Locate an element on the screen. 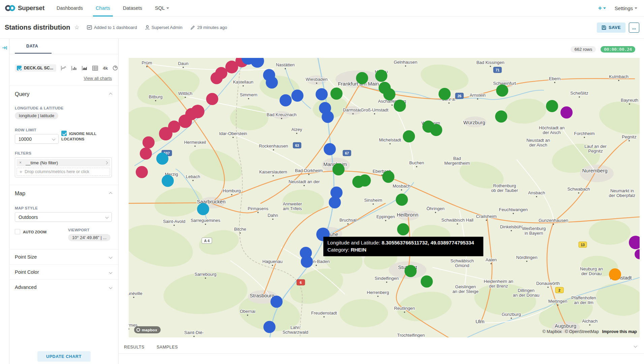  collapse-panel-icon is located at coordinates (5, 48).